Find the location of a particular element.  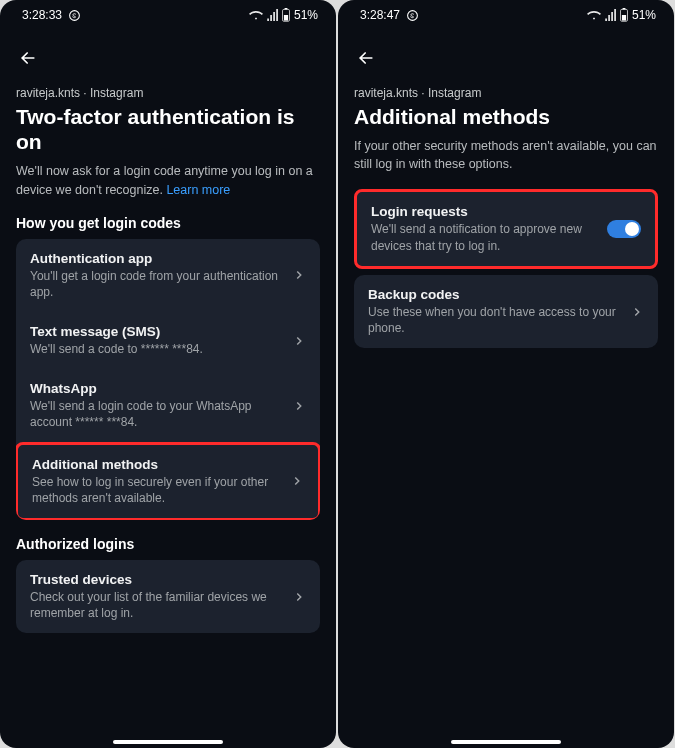

item-title: Login requests is located at coordinates (484, 212).